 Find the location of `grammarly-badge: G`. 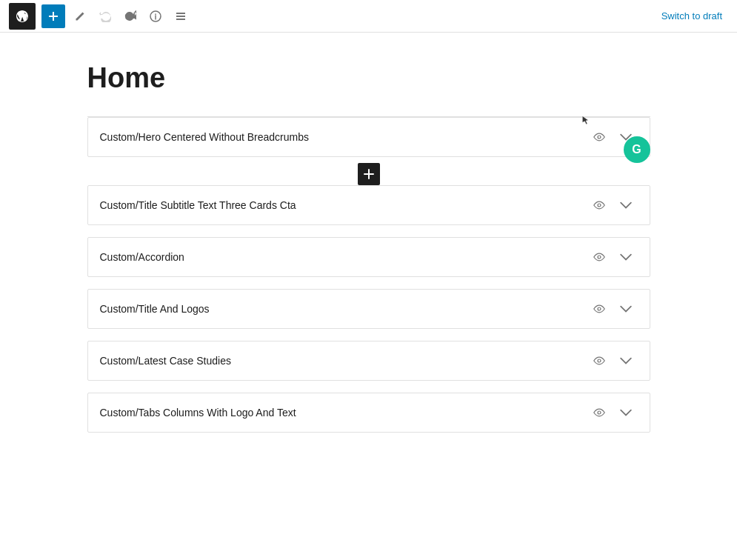

grammarly-badge: G is located at coordinates (637, 150).